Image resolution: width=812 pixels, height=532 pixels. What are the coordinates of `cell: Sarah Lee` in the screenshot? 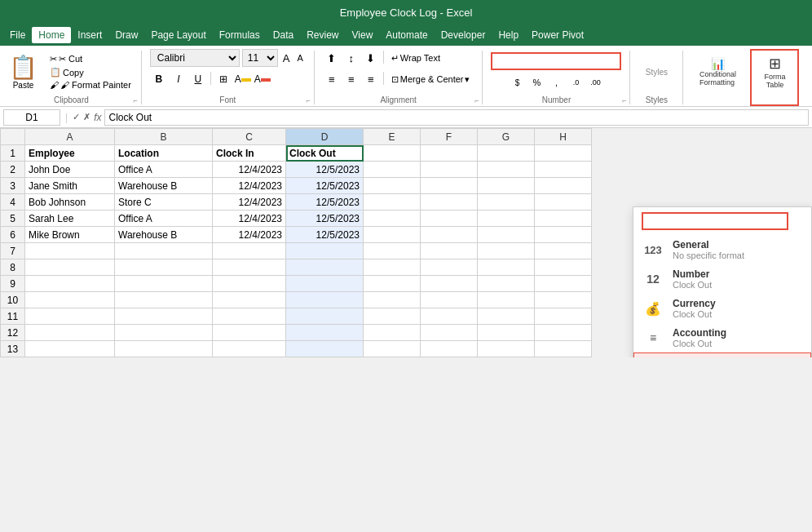 It's located at (70, 219).